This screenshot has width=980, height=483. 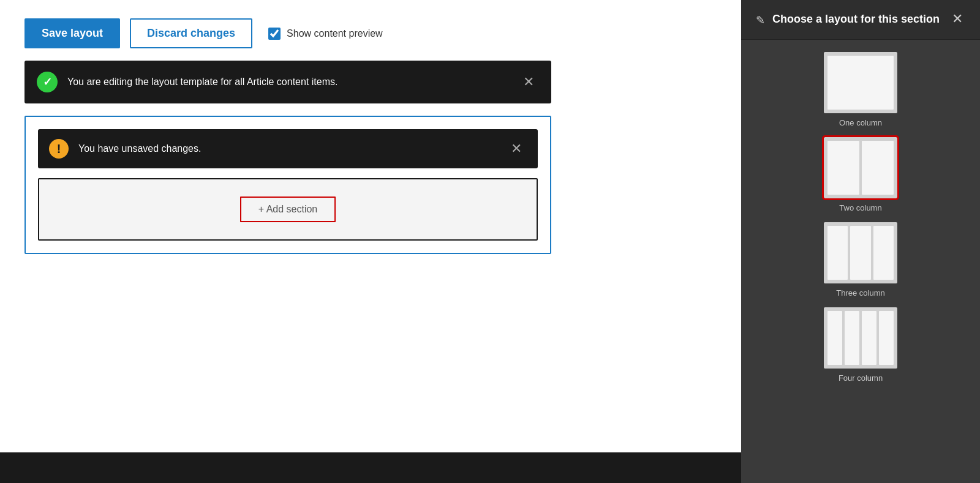 What do you see at coordinates (861, 89) in the screenshot?
I see `layout-option-one-column: One column` at bounding box center [861, 89].